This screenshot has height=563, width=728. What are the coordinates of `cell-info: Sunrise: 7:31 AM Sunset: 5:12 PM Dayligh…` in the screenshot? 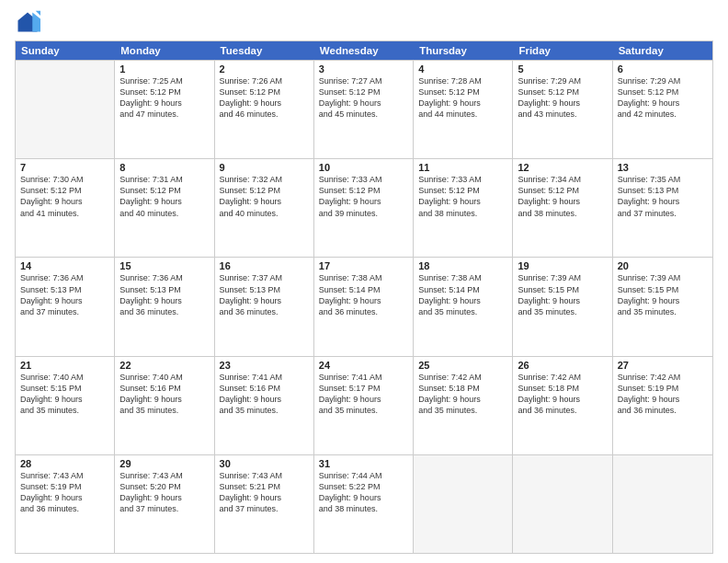 It's located at (164, 197).